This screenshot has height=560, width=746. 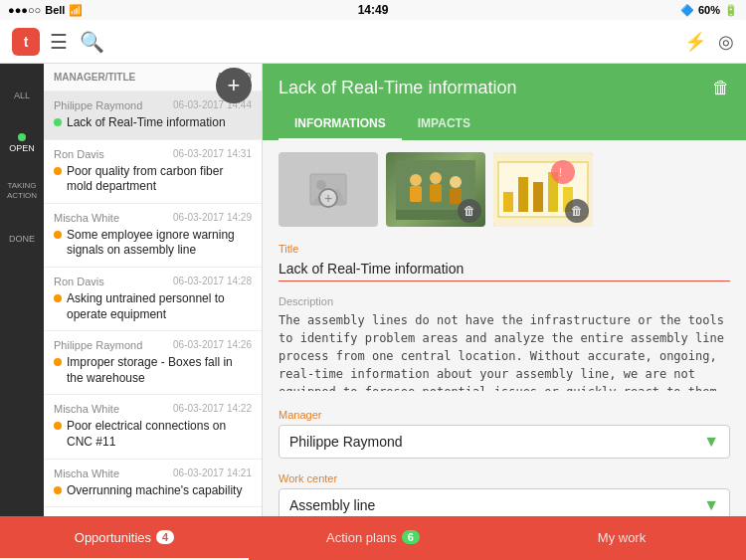 I want to click on top-nav: t ☰ 🔍 ⚡ ◎, so click(x=373, y=42).